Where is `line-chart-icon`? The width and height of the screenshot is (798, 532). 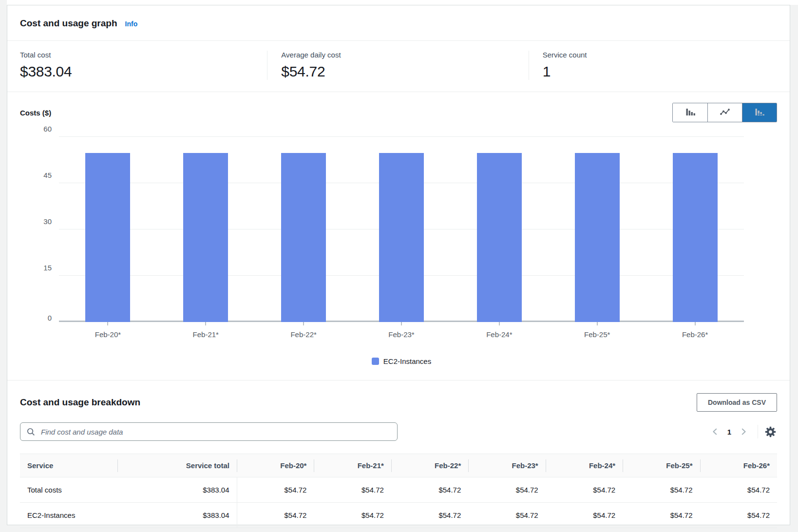 line-chart-icon is located at coordinates (725, 113).